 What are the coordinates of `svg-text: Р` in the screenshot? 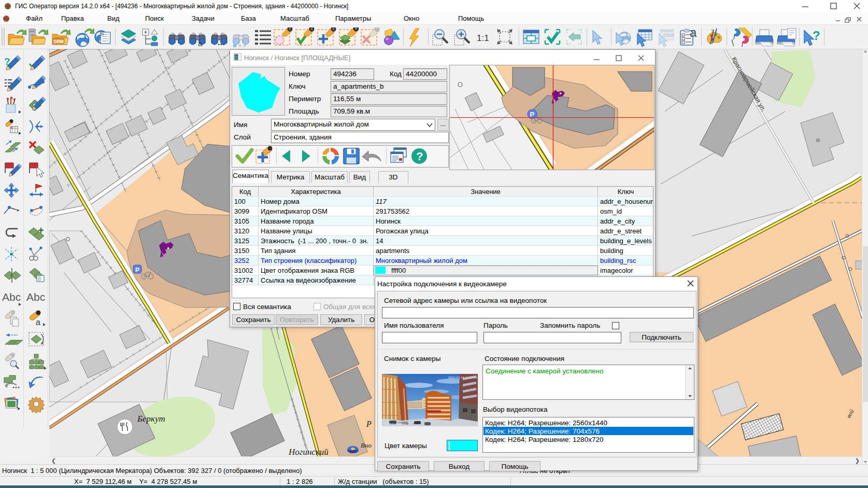 It's located at (369, 424).